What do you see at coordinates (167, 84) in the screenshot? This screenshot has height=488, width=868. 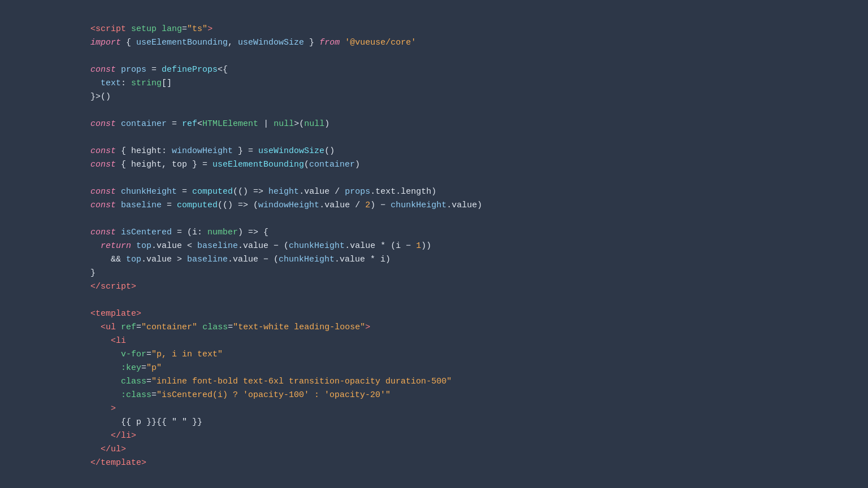 I see `token: []` at bounding box center [167, 84].